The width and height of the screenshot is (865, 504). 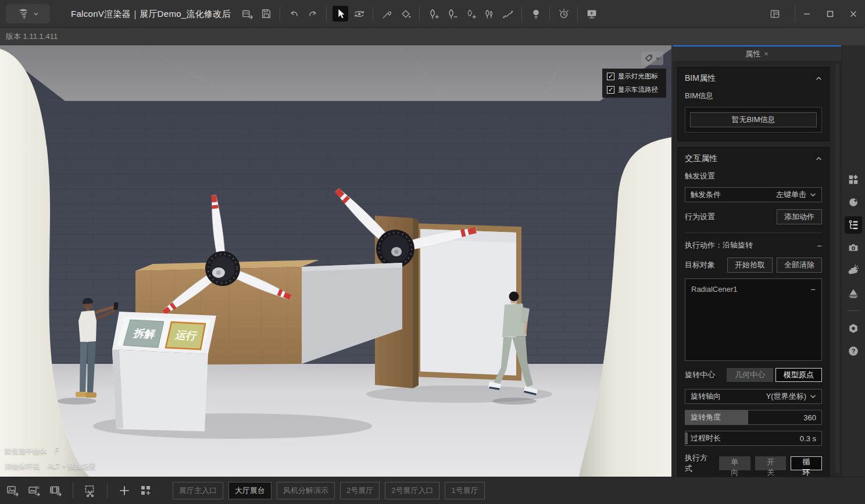 What do you see at coordinates (853, 225) in the screenshot?
I see `properties-list-icon` at bounding box center [853, 225].